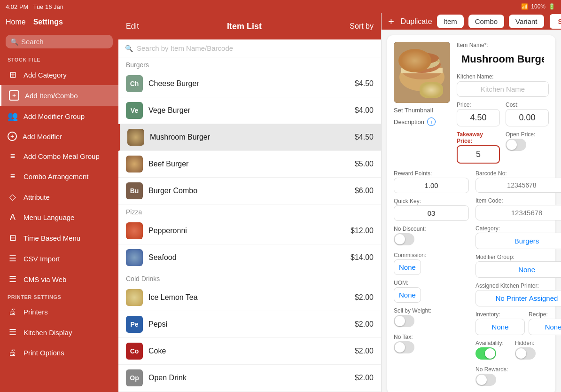  What do you see at coordinates (364, 298) in the screenshot?
I see `item-price: $2.00` at bounding box center [364, 298].